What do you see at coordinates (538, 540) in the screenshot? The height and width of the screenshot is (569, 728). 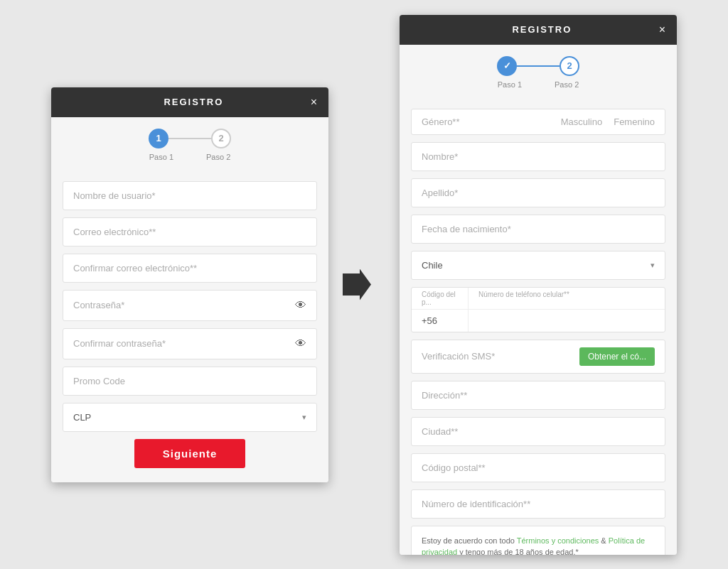 I see `terms-box: Estoy de acuerdo con todo Términos y con…` at bounding box center [538, 540].